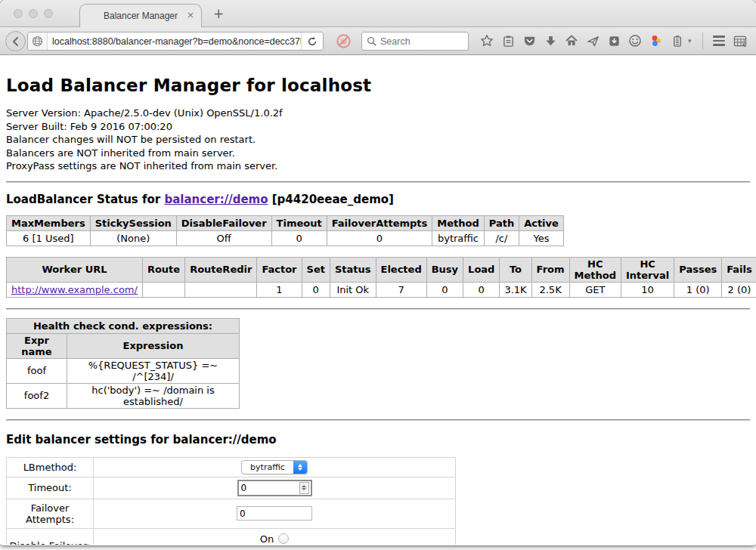 The height and width of the screenshot is (550, 756). I want to click on menu-button, so click(719, 41).